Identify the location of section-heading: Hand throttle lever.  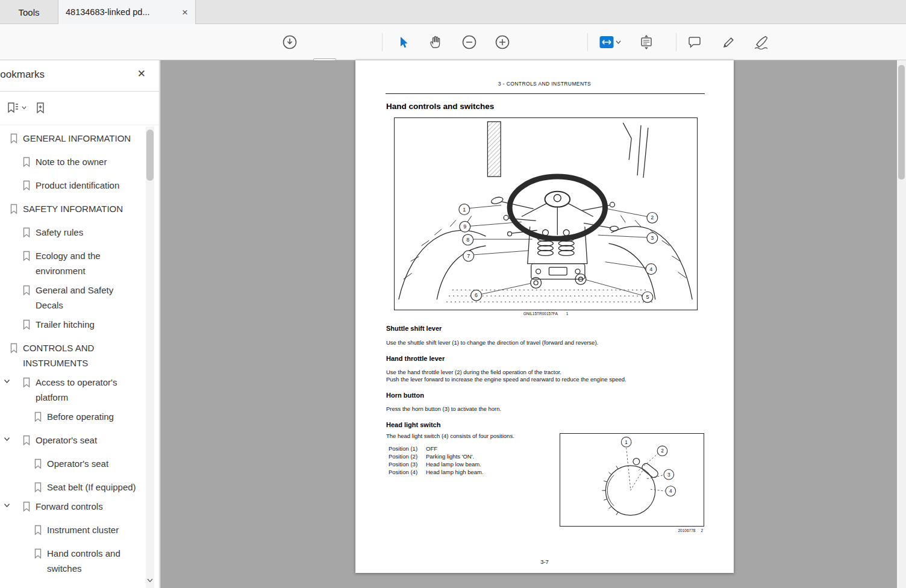
(416, 358).